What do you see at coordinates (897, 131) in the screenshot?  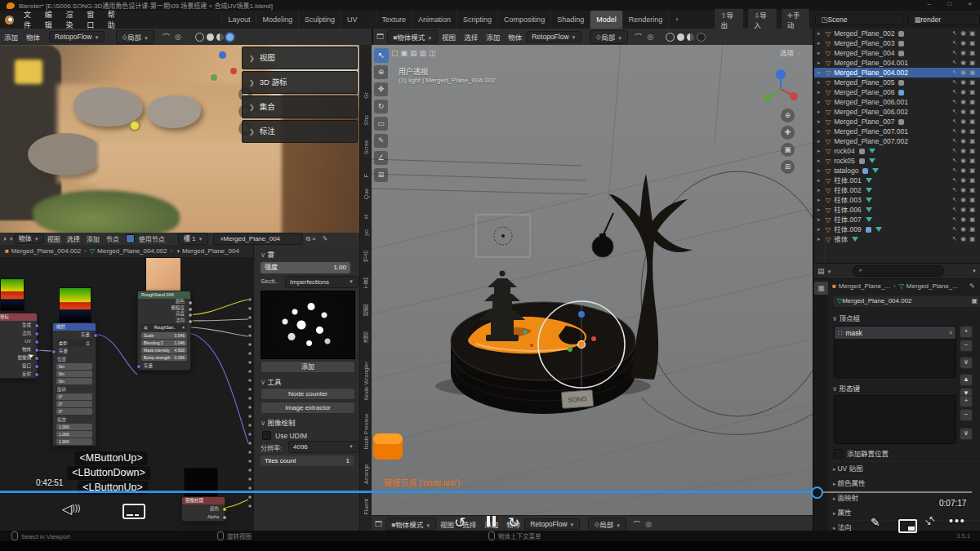 I see `outliner-row: ▸ ▽Merged_Plane_007.001 ↖◉▣` at bounding box center [897, 131].